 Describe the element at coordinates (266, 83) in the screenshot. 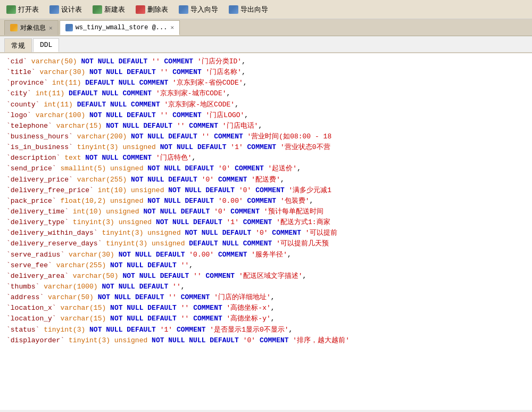

I see `sql-line-3: `province` int(11) DEFAULT NULL COMMENT …` at that location.